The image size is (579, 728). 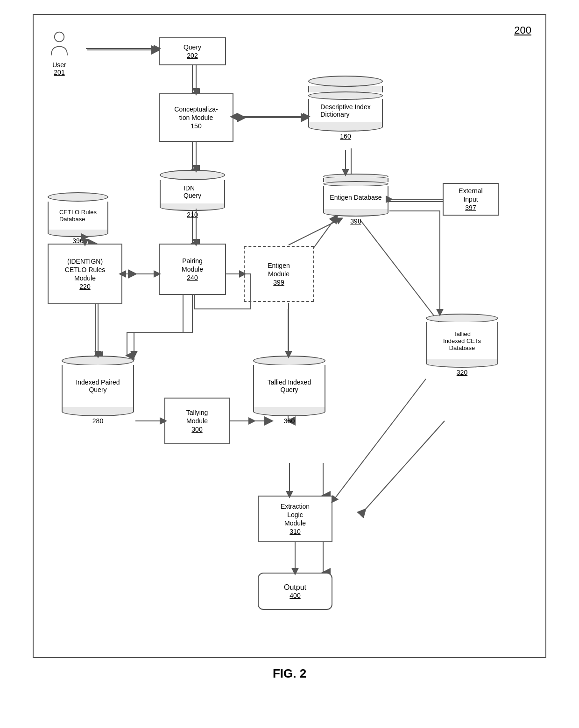 I want to click on user-label: User 201, so click(x=59, y=69).